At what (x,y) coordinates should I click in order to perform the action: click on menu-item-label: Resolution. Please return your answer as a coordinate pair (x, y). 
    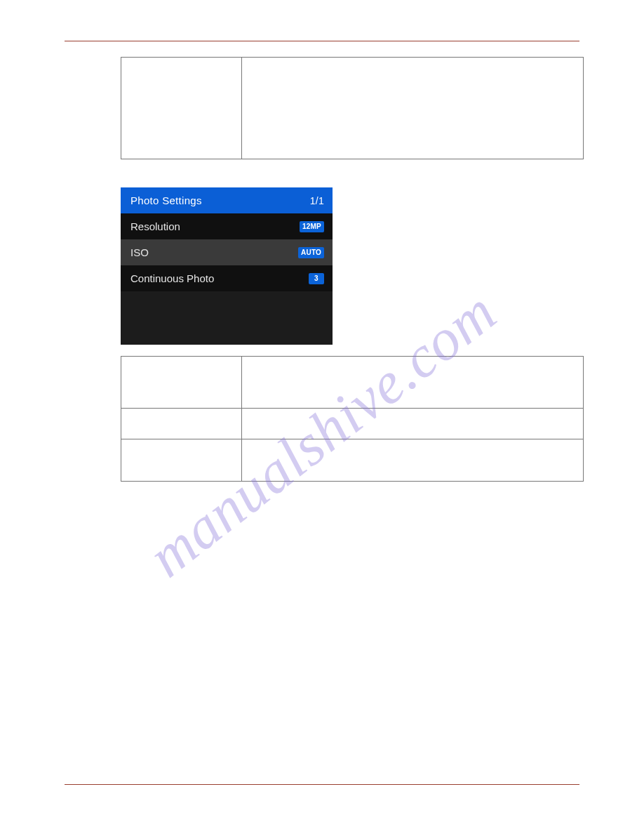
    Looking at the image, I should click on (156, 226).